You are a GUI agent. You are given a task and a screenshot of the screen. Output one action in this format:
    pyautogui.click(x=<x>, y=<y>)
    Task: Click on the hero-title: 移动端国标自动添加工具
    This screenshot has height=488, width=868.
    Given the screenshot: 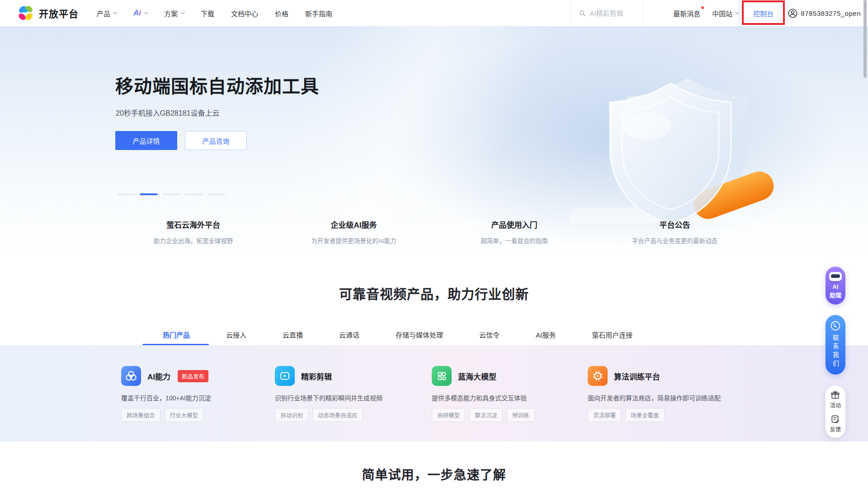 What is the action you would take?
    pyautogui.click(x=217, y=85)
    